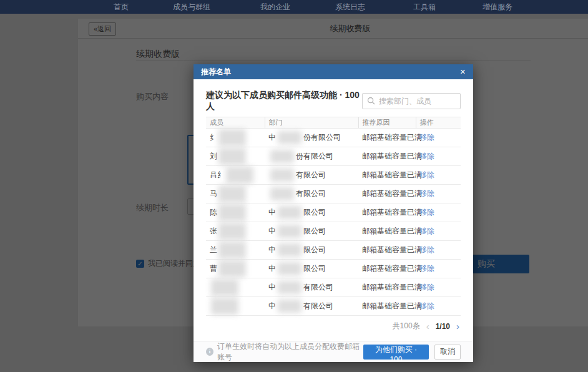 Image resolution: width=588 pixels, height=372 pixels. I want to click on search-icon, so click(371, 101).